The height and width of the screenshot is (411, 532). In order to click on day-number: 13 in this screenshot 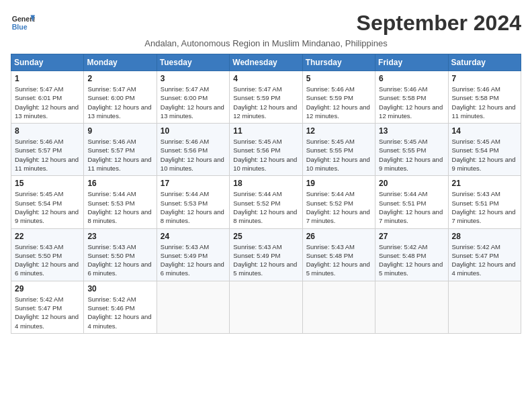, I will do `click(411, 131)`.